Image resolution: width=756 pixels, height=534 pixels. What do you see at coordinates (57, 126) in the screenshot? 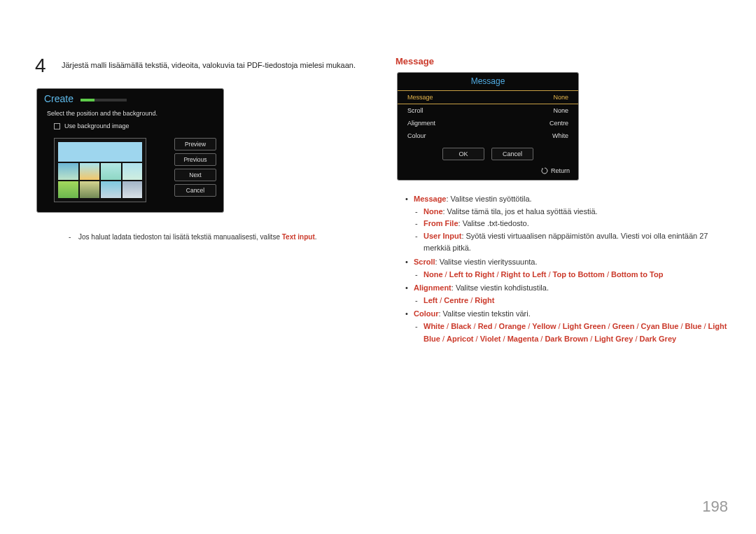
I see `checkbox-icon` at bounding box center [57, 126].